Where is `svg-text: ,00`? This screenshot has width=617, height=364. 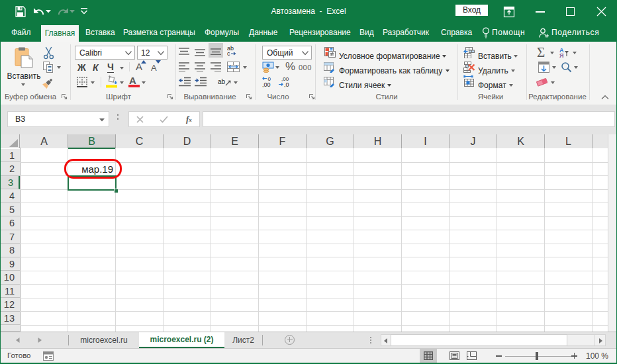 svg-text: ,00 is located at coordinates (266, 85).